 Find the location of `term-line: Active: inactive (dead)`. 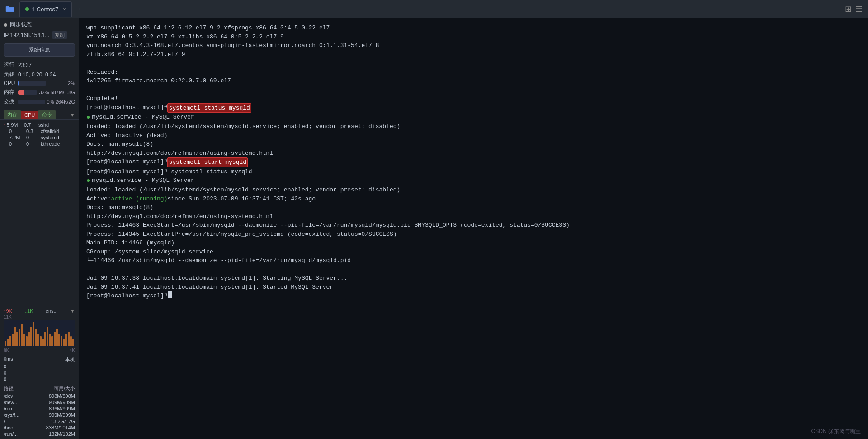

term-line: Active: inactive (dead) is located at coordinates (474, 136).